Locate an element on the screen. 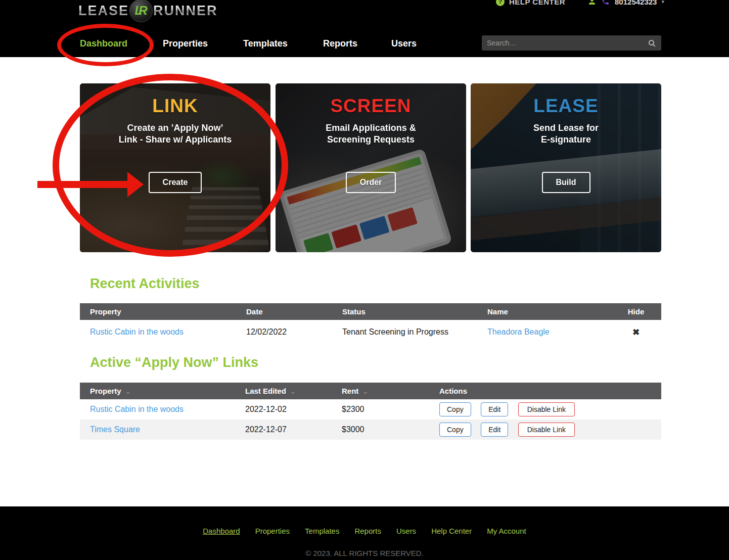 This screenshot has height=560, width=729. footer-link-dashboard: Dashboard is located at coordinates (221, 531).